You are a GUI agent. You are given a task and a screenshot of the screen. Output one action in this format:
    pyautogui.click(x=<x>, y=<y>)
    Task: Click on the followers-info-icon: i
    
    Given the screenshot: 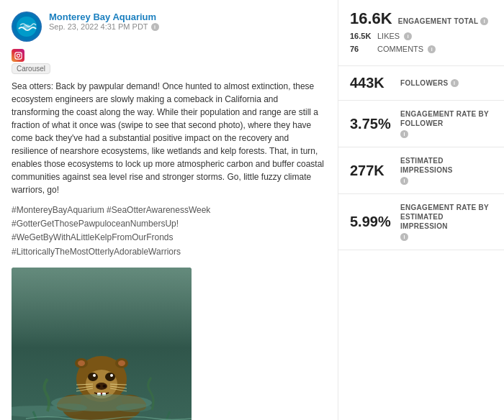 What is the action you would take?
    pyautogui.click(x=455, y=83)
    